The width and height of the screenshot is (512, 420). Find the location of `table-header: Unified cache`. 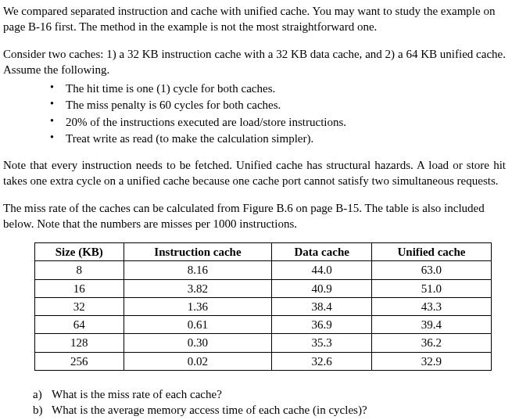

table-header: Unified cache is located at coordinates (431, 252).